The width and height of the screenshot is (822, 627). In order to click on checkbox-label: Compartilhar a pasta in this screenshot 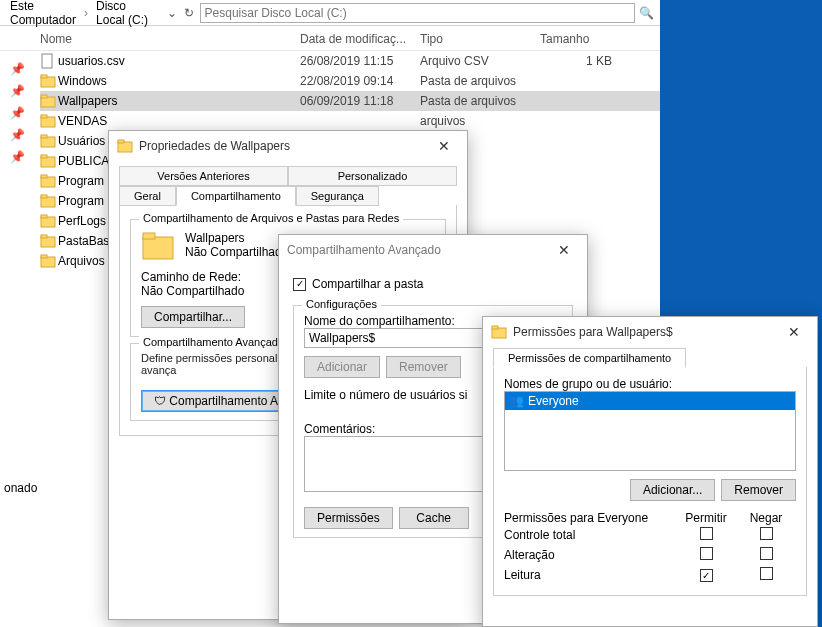, I will do `click(368, 284)`.